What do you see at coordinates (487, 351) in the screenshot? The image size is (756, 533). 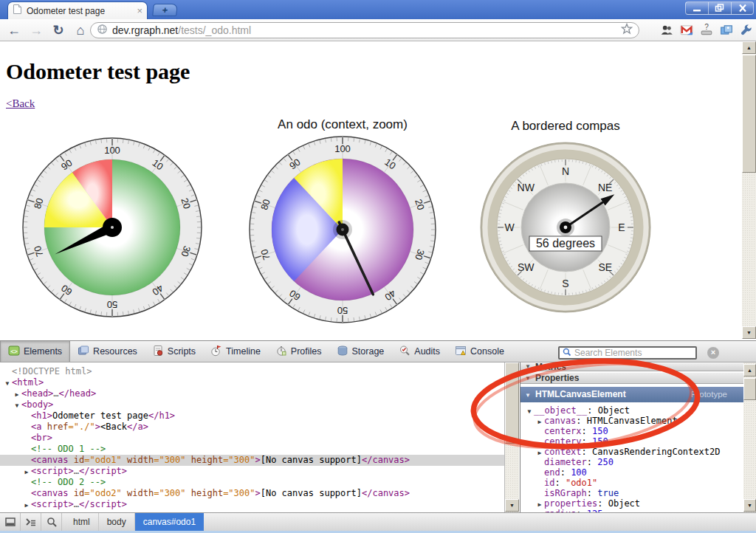 I see `devtools-tab-label: Console` at bounding box center [487, 351].